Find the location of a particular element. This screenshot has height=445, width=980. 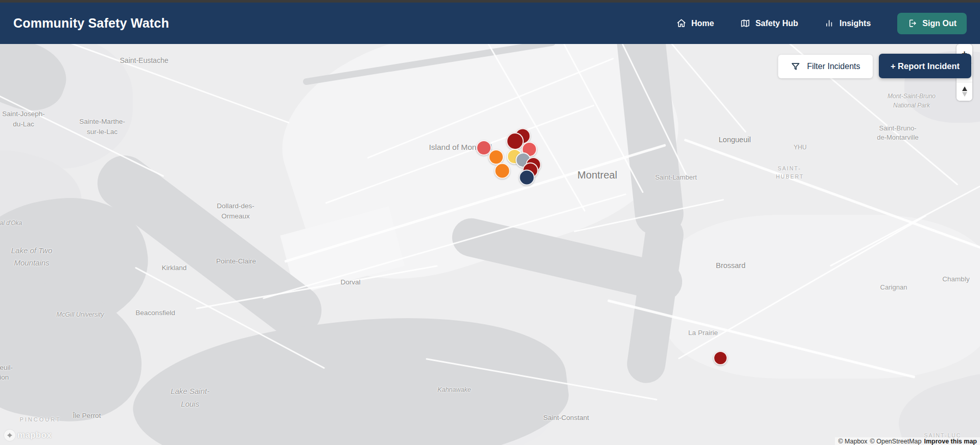

nav-safety-hub-label: Safety Hub is located at coordinates (777, 24).